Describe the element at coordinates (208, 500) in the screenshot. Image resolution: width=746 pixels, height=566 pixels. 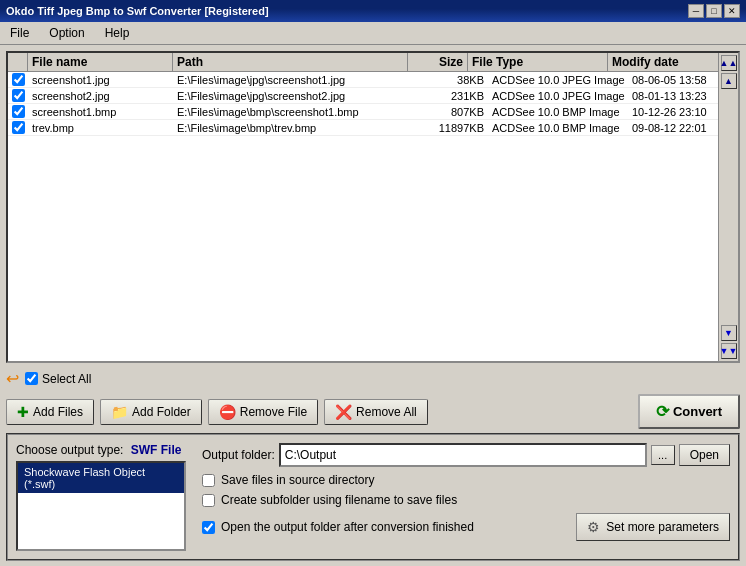
I see `create-subfolder-checkbox` at that location.